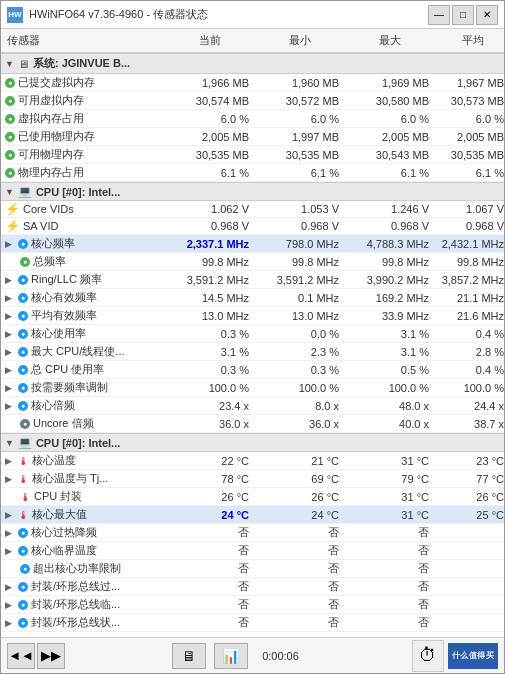  What do you see at coordinates (21, 656) in the screenshot?
I see `nav-prev-button: ◄◄` at bounding box center [21, 656].